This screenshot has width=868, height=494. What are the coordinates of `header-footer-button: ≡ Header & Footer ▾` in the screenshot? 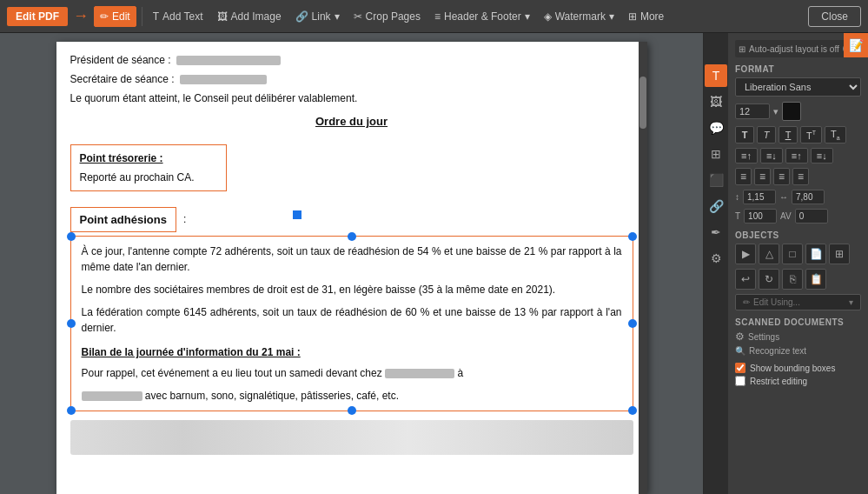 It's located at (482, 17).